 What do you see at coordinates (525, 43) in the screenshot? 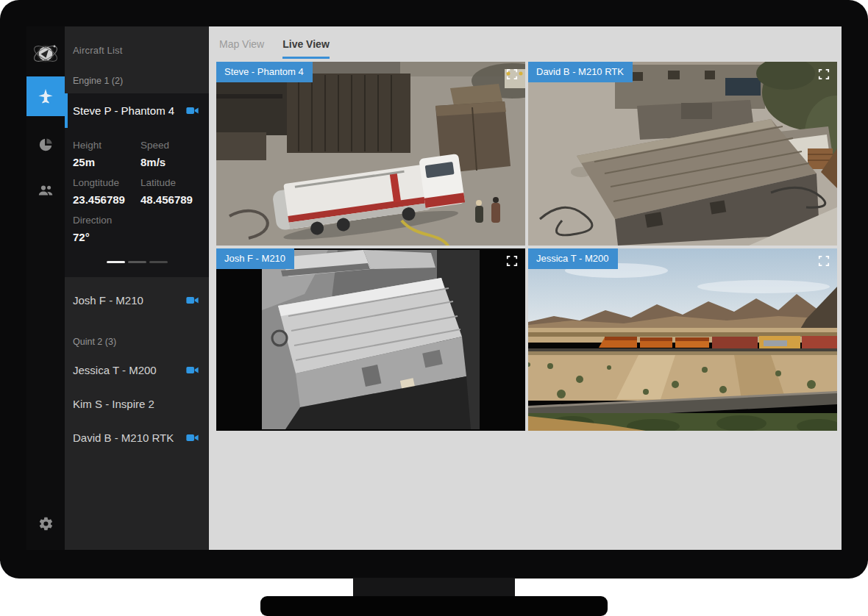
I see `view-tabs: Map View Live View` at bounding box center [525, 43].